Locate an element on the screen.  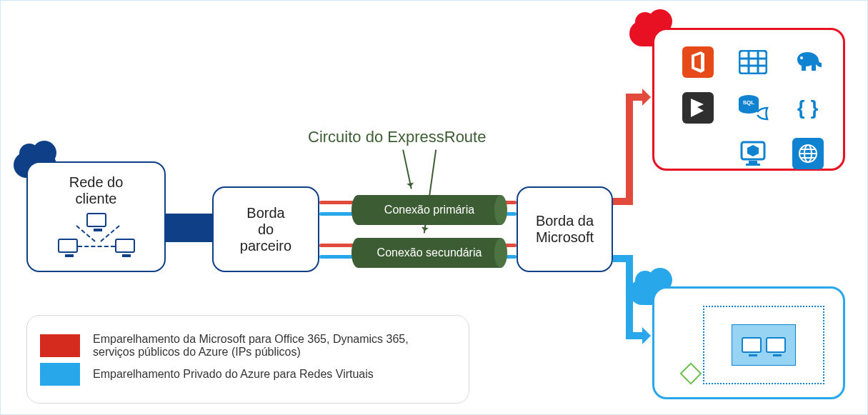
circuit-title: Circuito do ExpressRoute is located at coordinates (397, 137).